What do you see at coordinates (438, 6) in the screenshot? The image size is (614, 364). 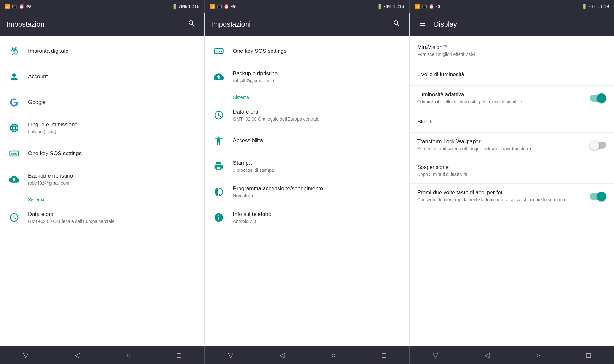 I see `signal-4g-icon-3: 4G` at bounding box center [438, 6].